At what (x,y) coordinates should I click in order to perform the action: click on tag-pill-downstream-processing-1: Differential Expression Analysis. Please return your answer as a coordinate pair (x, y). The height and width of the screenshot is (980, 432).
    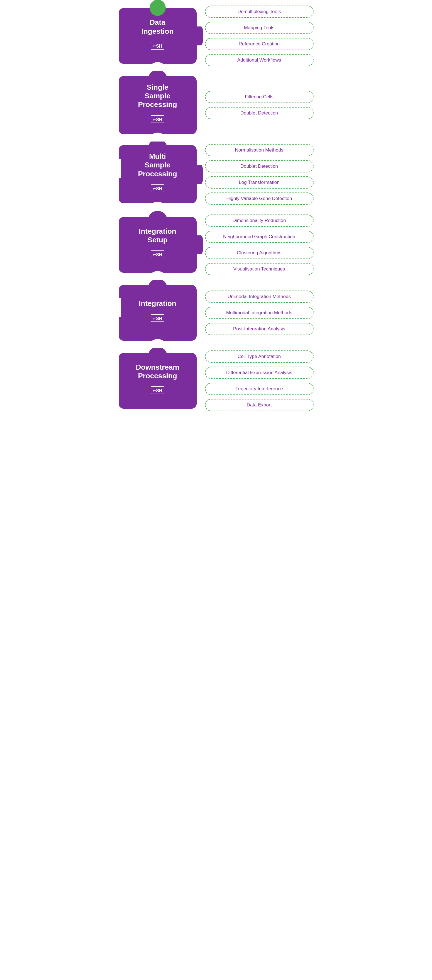
    Looking at the image, I should click on (259, 373).